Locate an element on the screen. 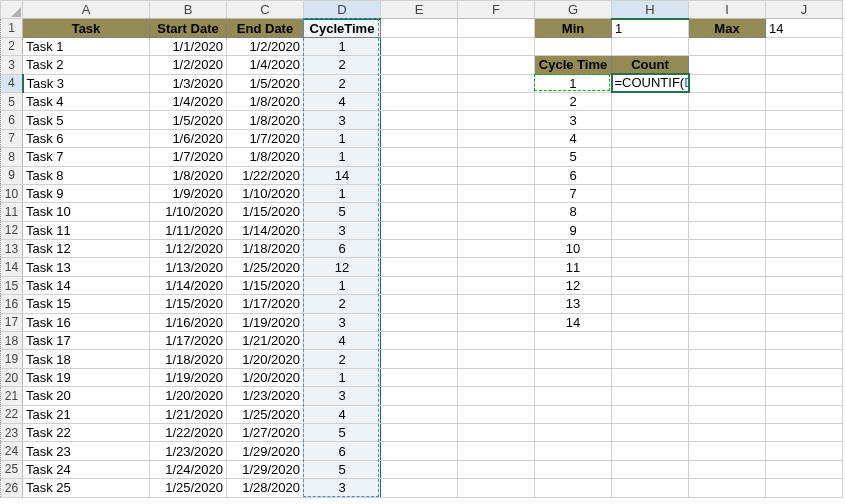 Image resolution: width=845 pixels, height=504 pixels. cell-A8: Task 7 is located at coordinates (86, 157).